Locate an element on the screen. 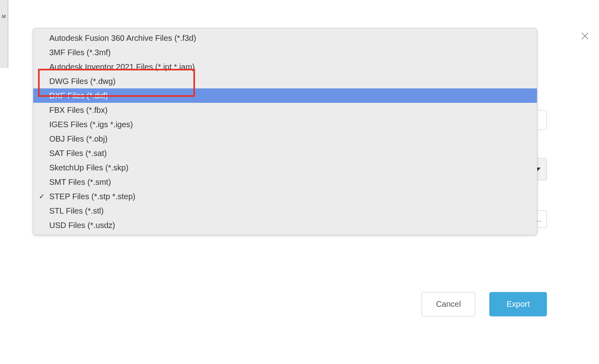  filetype-option: STL Files (*.stl) is located at coordinates (285, 211).